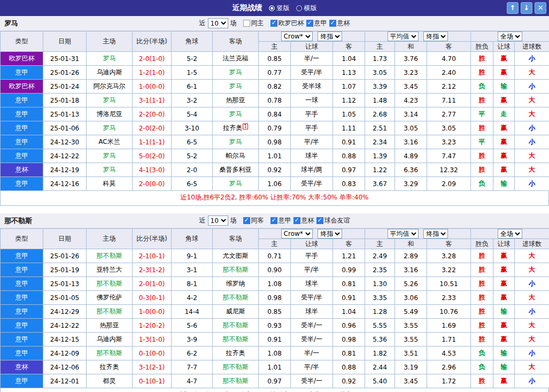 The width and height of the screenshot is (549, 392). I want to click on league-filter: 意杯, so click(340, 24).